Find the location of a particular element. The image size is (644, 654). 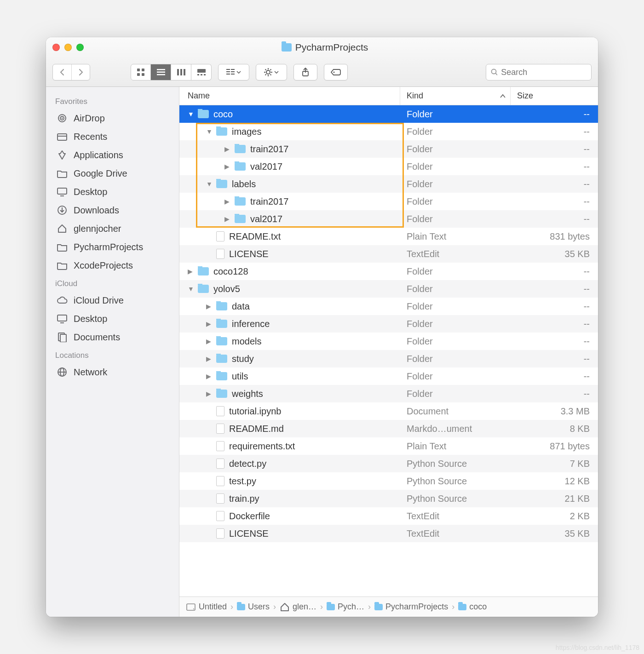

path-segment: Pych… is located at coordinates (345, 607).